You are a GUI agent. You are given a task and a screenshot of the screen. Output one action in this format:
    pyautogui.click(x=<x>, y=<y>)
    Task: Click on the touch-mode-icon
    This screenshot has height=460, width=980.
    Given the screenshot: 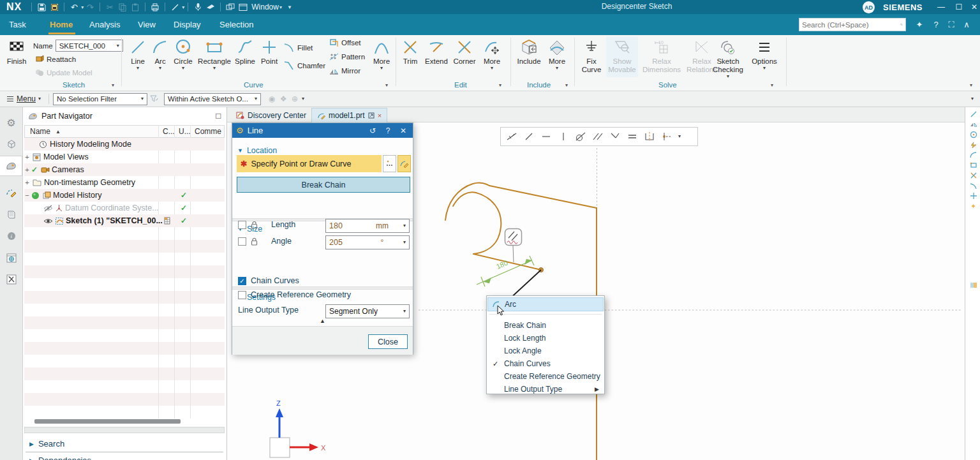 What is the action you would take?
    pyautogui.click(x=211, y=7)
    